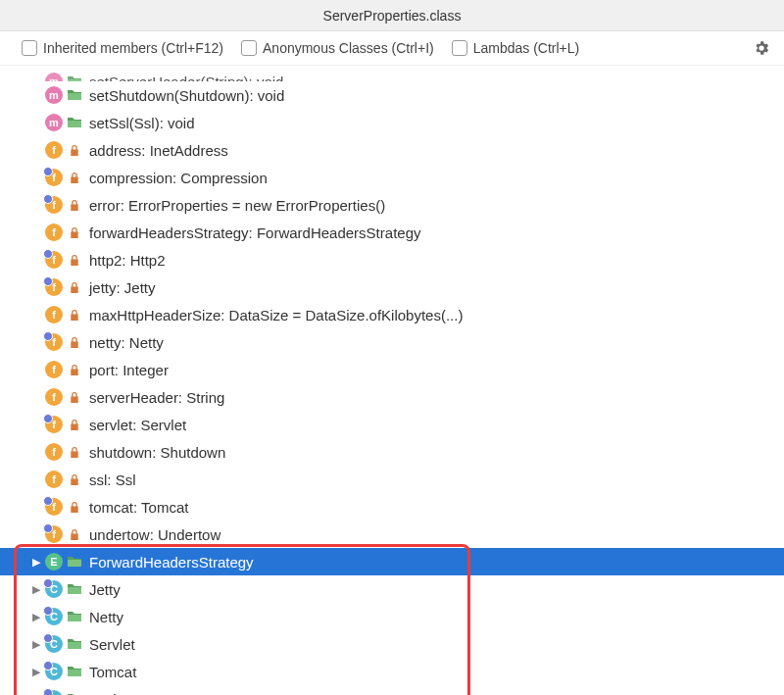 This screenshot has height=695, width=784. I want to click on tree-row-label: setSsl(Ssl): void, so click(142, 124).